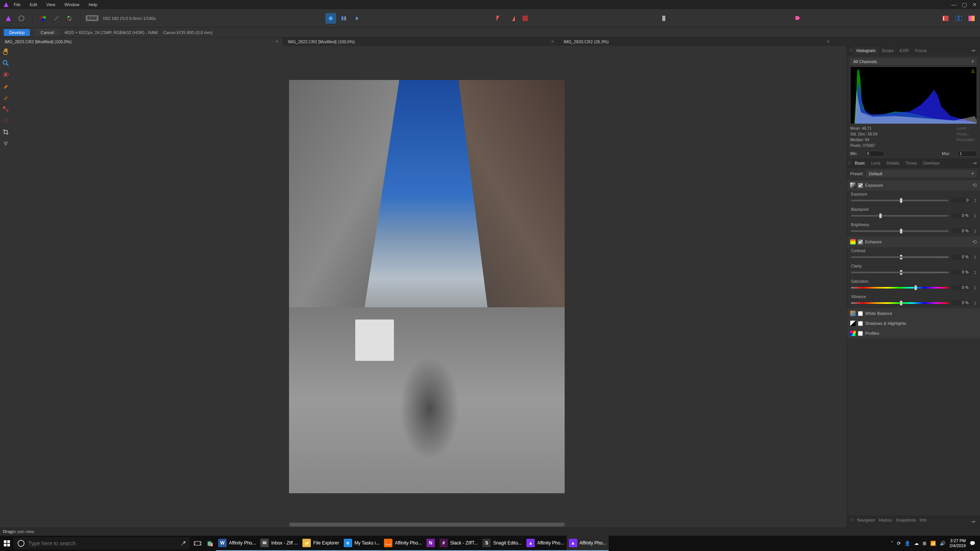  What do you see at coordinates (664, 18) in the screenshot?
I see `orientation-icon` at bounding box center [664, 18].